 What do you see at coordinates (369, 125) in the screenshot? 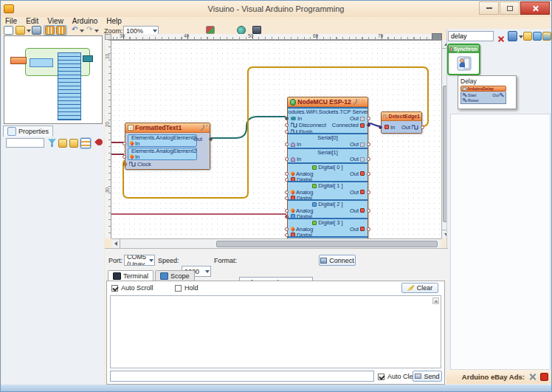
I see `pin-connected` at bounding box center [369, 125].